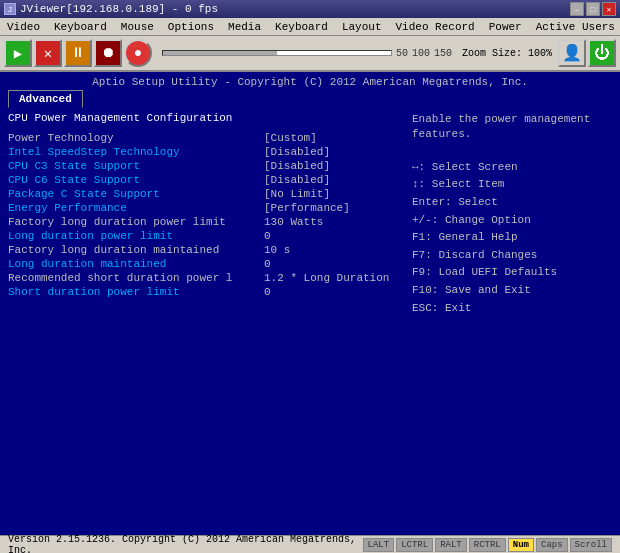 The width and height of the screenshot is (620, 553). I want to click on bios-row-0: Power Technology[Custom], so click(206, 138).